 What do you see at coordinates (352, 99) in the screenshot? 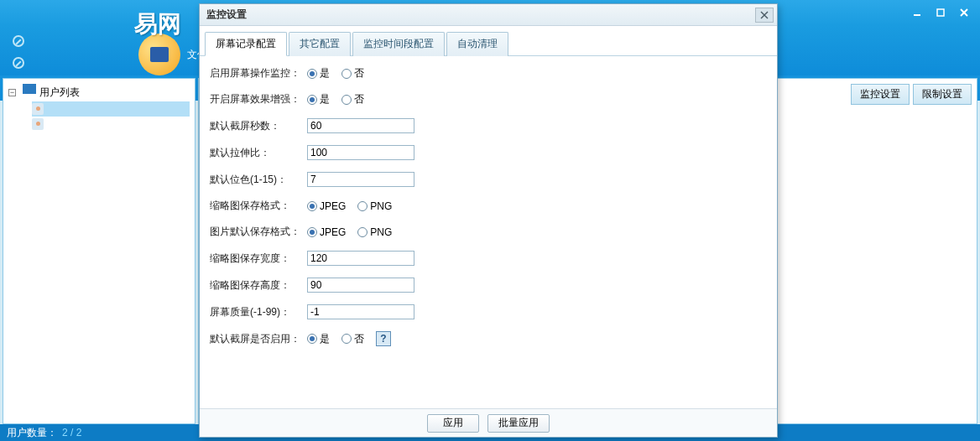
I see `radio-enable-screen-enhance-no: 否` at bounding box center [352, 99].